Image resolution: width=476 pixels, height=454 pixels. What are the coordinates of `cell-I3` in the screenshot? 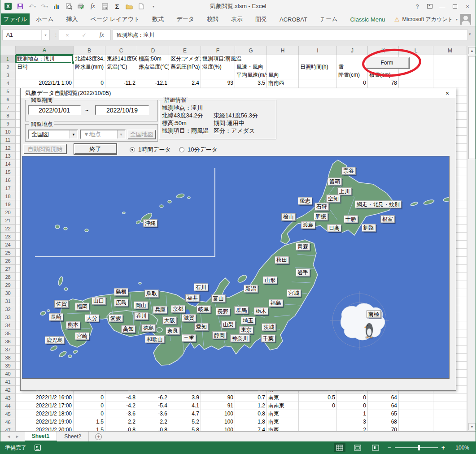 It's located at (318, 75).